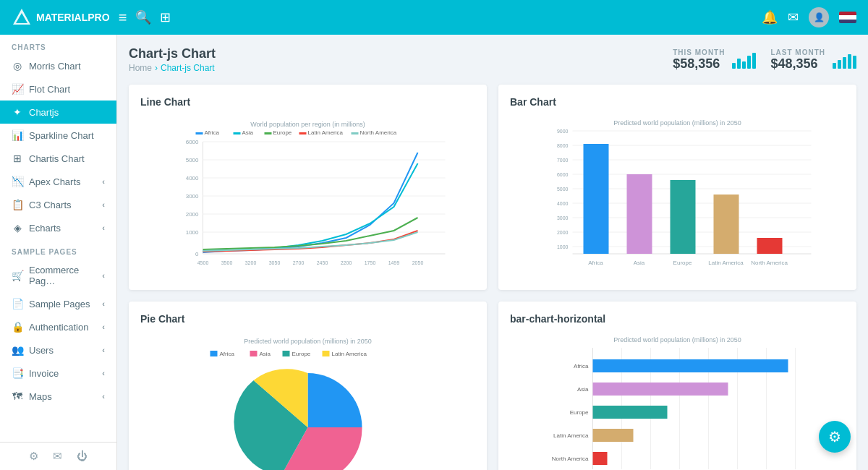  I want to click on svg-text: 1499, so click(394, 263).